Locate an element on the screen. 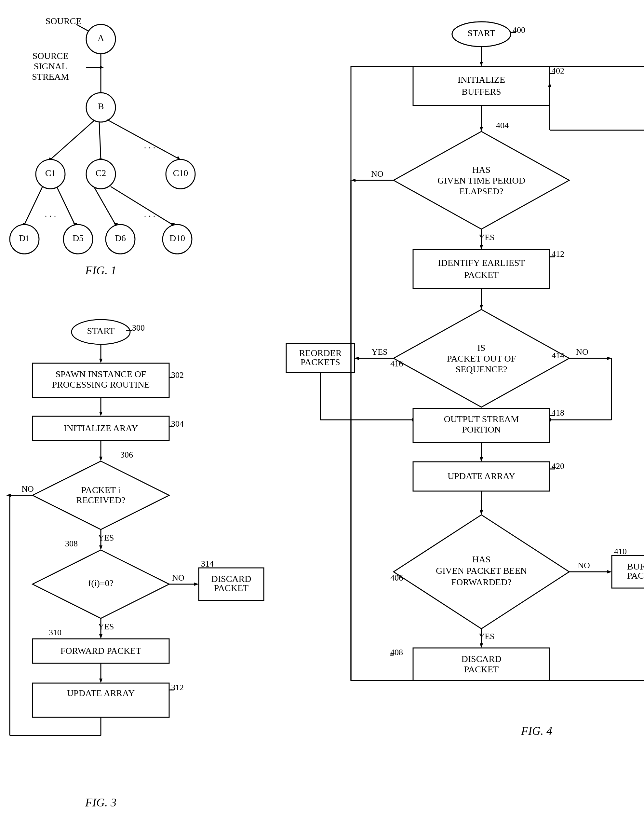  ref-416: 416 is located at coordinates (396, 364).